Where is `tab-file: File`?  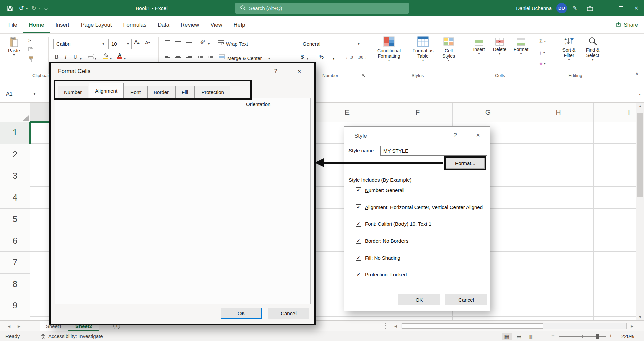
tab-file: File is located at coordinates (13, 25).